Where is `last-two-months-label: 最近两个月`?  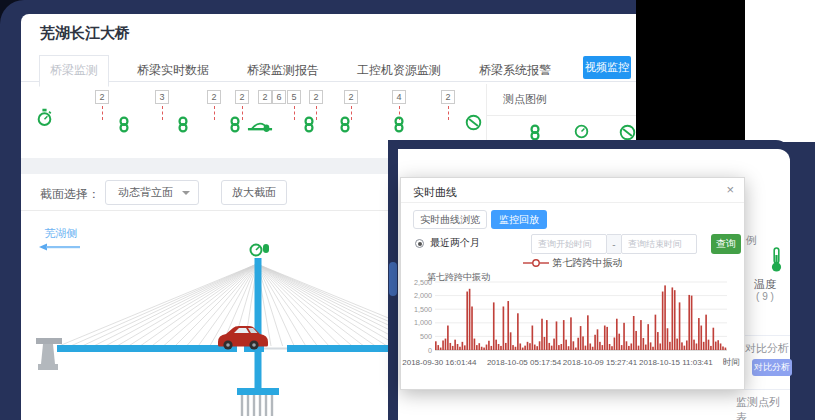 last-two-months-label: 最近两个月 is located at coordinates (455, 243).